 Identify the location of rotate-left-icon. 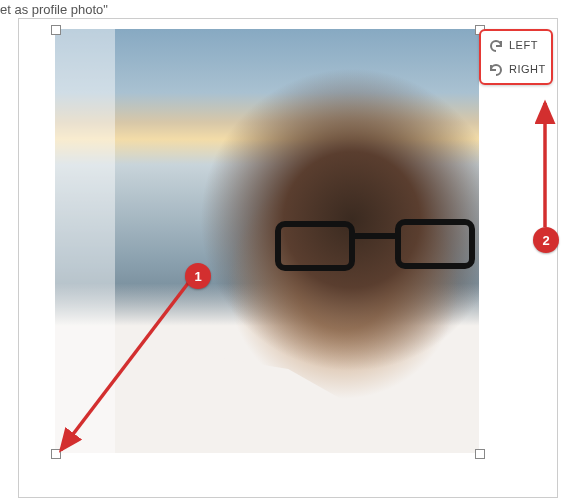
(496, 45).